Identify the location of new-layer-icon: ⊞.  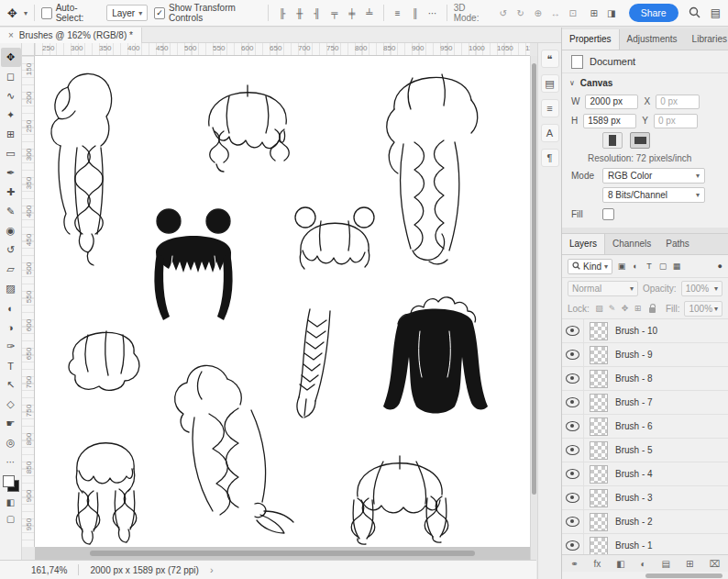
(689, 563).